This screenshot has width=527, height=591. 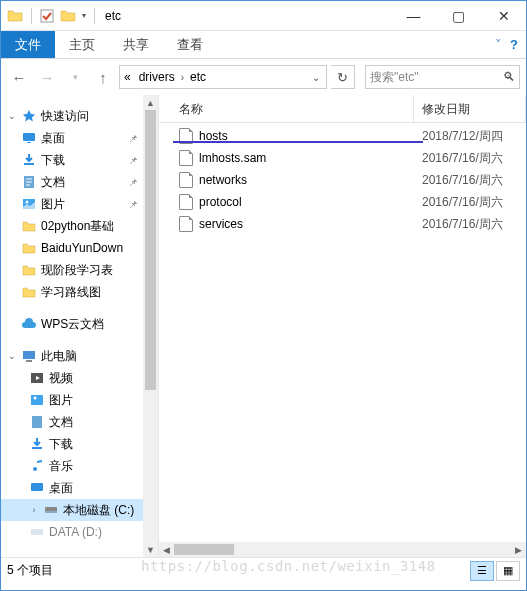 What do you see at coordinates (514, 44) in the screenshot?
I see `help-icon: ?` at bounding box center [514, 44].